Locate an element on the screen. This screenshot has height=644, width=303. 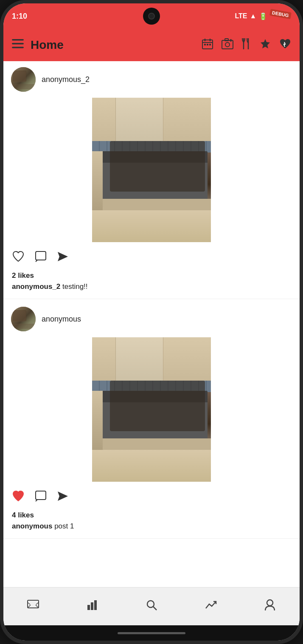
post-2-caption-username: anonymous is located at coordinates (32, 526).